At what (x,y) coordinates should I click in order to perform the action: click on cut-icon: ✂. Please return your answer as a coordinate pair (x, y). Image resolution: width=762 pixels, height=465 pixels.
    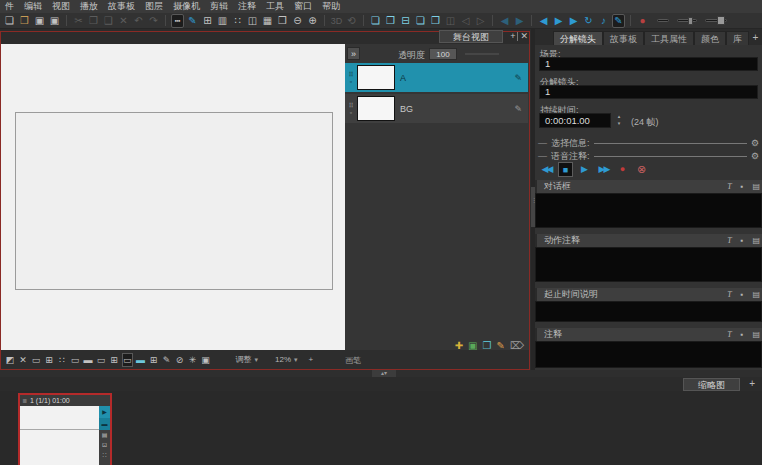
    Looking at the image, I should click on (78, 21).